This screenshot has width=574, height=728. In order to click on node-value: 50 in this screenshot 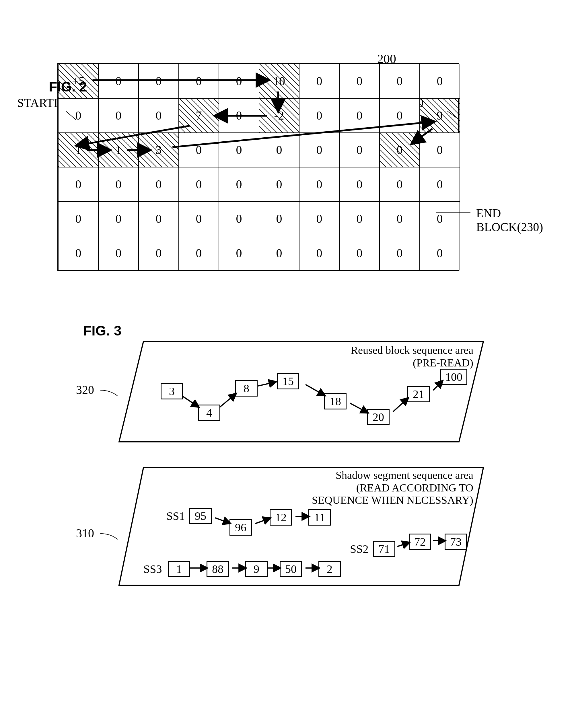, I will do `click(291, 569)`.